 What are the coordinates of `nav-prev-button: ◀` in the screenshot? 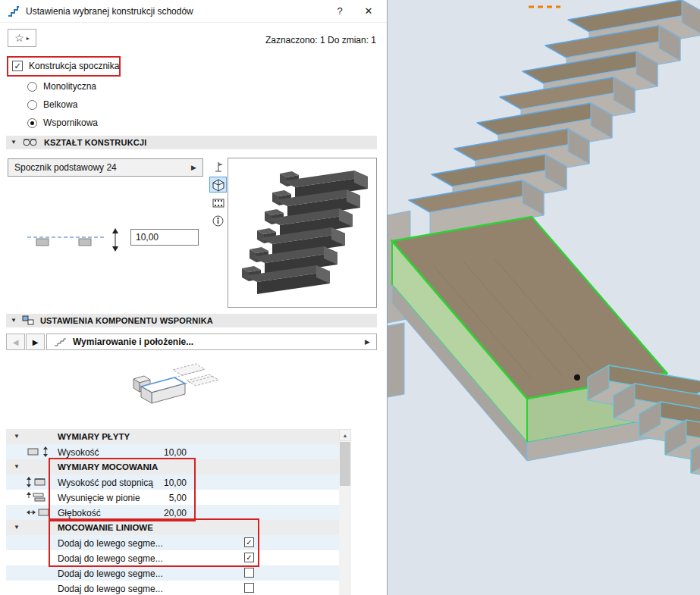 It's located at (15, 342).